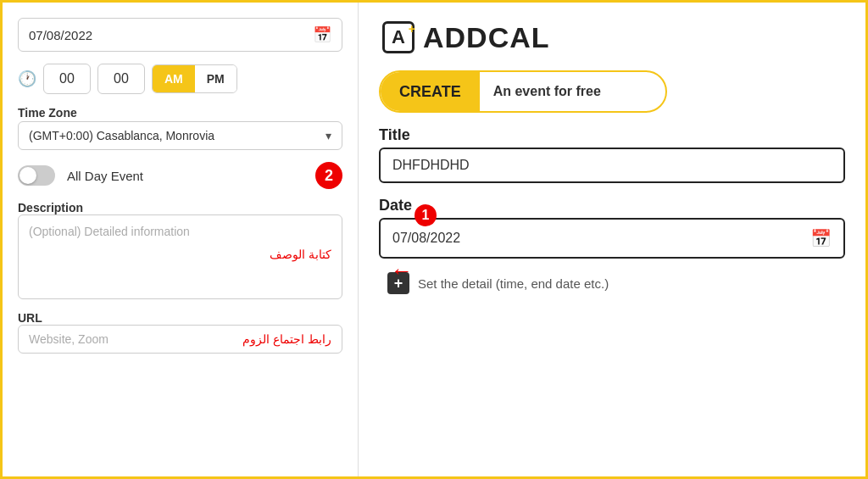 Image resolution: width=868 pixels, height=479 pixels. What do you see at coordinates (602, 238) in the screenshot?
I see `date-input-value: 07/08/2022` at bounding box center [602, 238].